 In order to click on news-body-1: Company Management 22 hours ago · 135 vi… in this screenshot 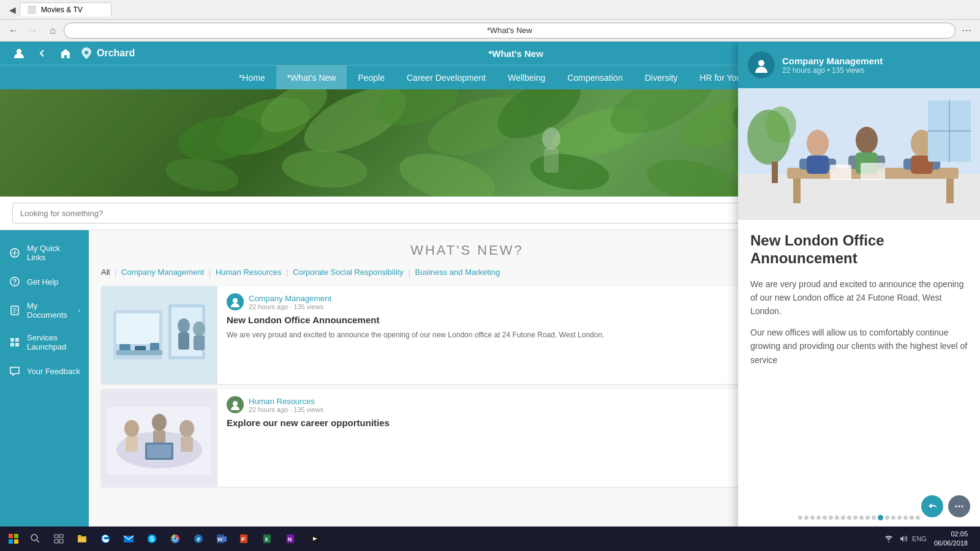, I will do `click(507, 335)`.